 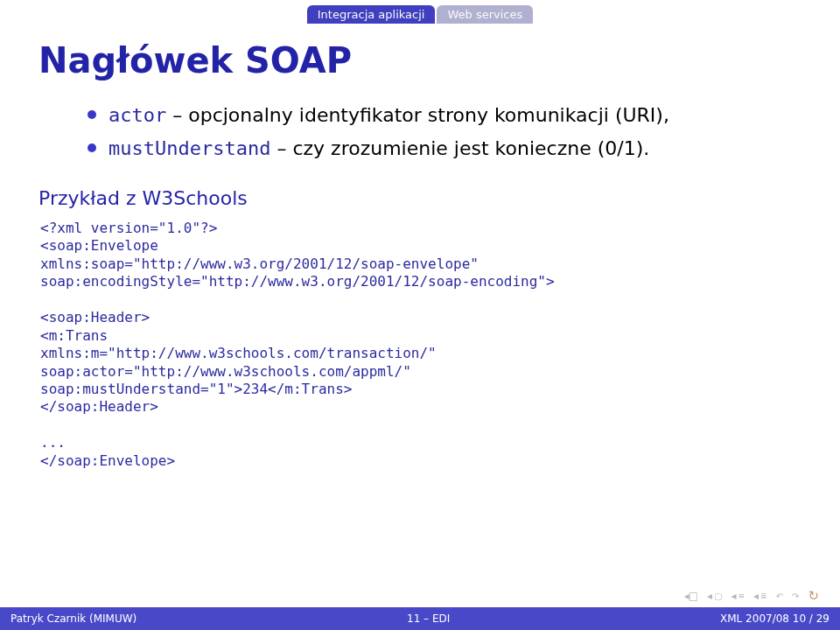 I want to click on tab-bar: Integracja aplikacji Web services, so click(x=420, y=14).